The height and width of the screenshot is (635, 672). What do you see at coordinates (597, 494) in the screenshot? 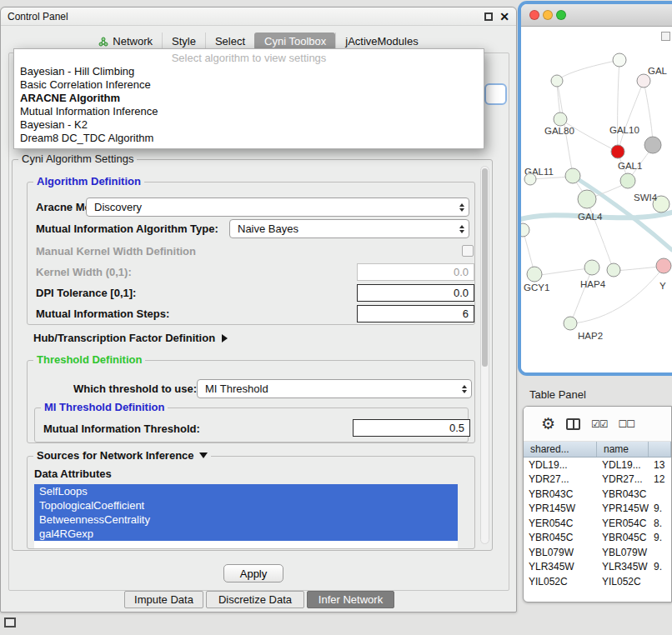
I see `table-row: YBR043CYBR043C` at bounding box center [597, 494].